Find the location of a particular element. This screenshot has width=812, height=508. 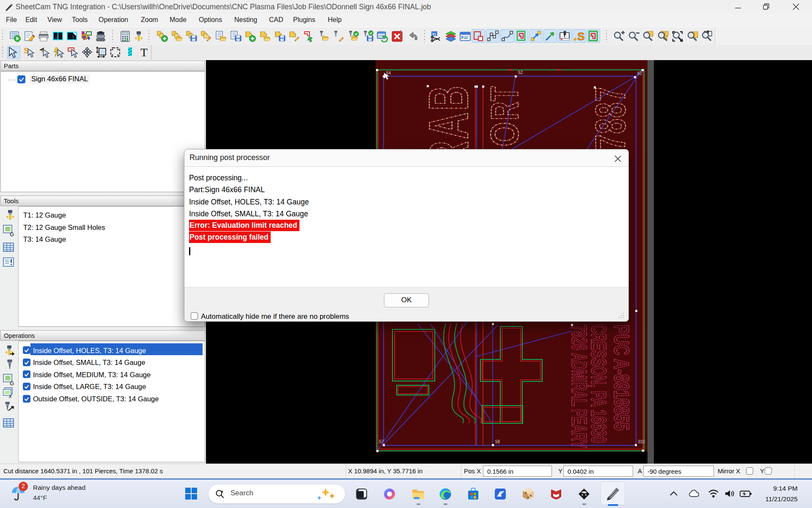

svg-text: PUC A-8918855 is located at coordinates (621, 378).